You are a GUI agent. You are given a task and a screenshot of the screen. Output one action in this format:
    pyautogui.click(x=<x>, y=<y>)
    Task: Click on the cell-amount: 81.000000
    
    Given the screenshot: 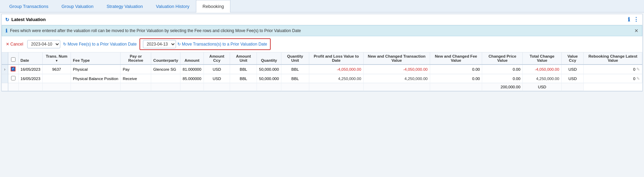 What is the action you would take?
    pyautogui.click(x=192, y=69)
    